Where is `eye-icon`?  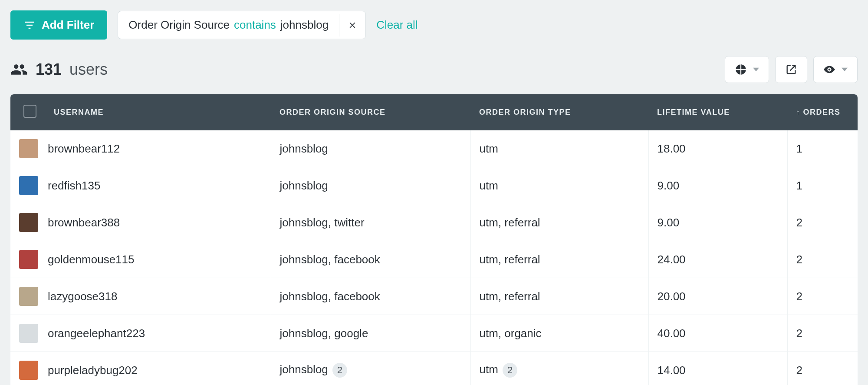
eye-icon is located at coordinates (829, 70).